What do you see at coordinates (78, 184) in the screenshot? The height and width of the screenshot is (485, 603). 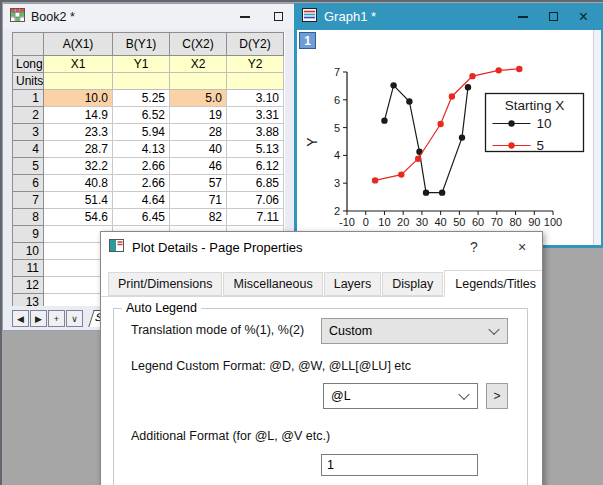 I see `data-cell: 40.8` at bounding box center [78, 184].